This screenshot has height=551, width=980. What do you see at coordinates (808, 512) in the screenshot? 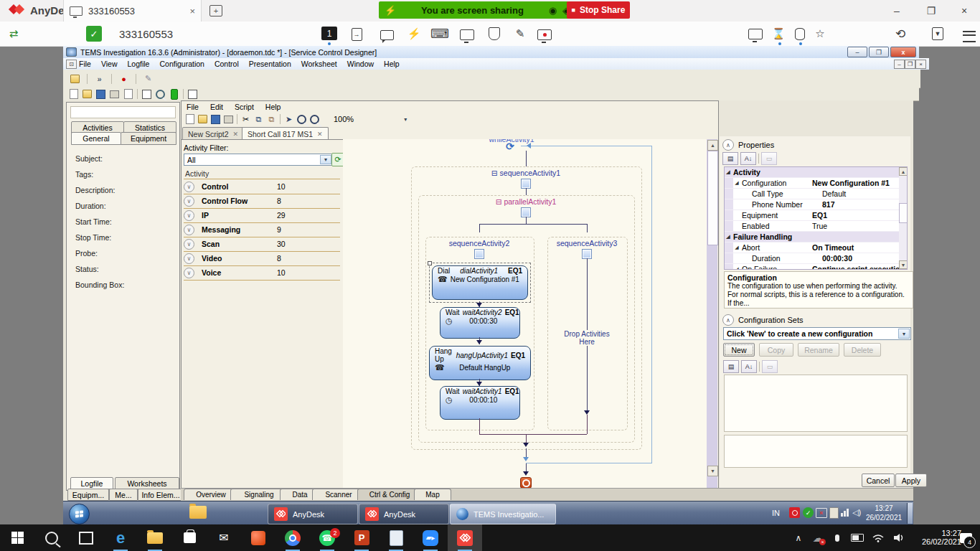
I see `status-check-tray-icon: ✓` at bounding box center [808, 512].